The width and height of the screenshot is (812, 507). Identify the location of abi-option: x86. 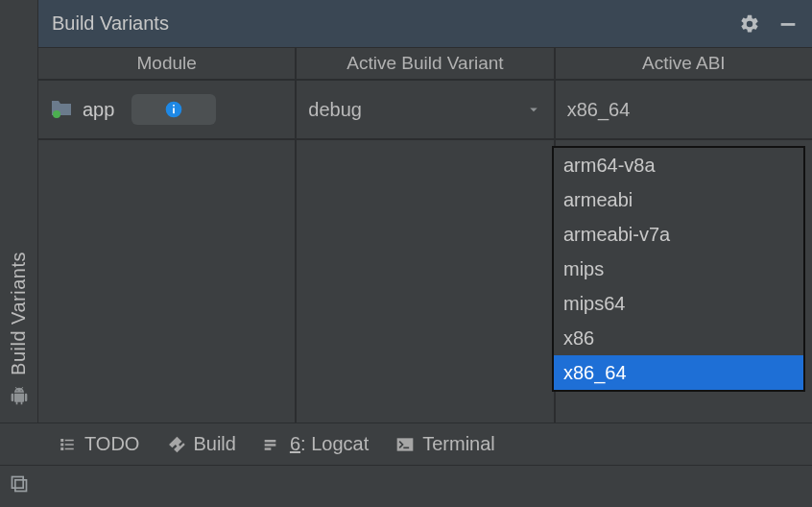
(679, 338).